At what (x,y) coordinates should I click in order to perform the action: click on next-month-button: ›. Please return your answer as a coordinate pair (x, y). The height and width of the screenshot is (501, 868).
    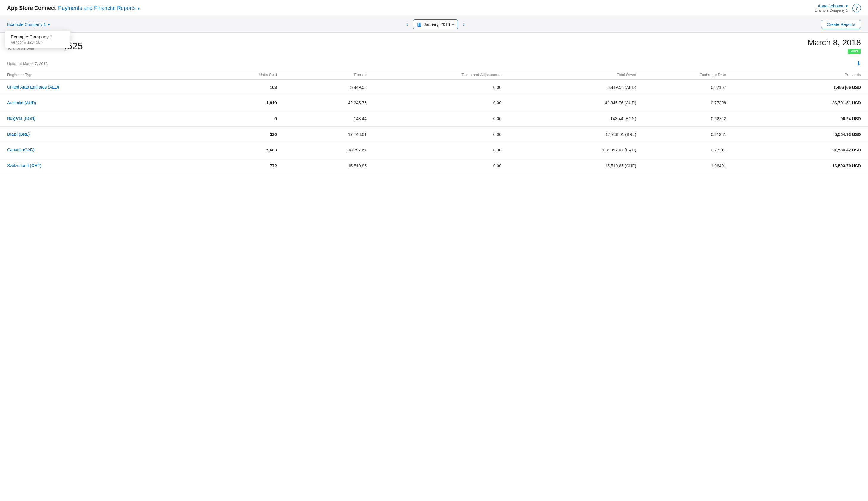
    Looking at the image, I should click on (463, 24).